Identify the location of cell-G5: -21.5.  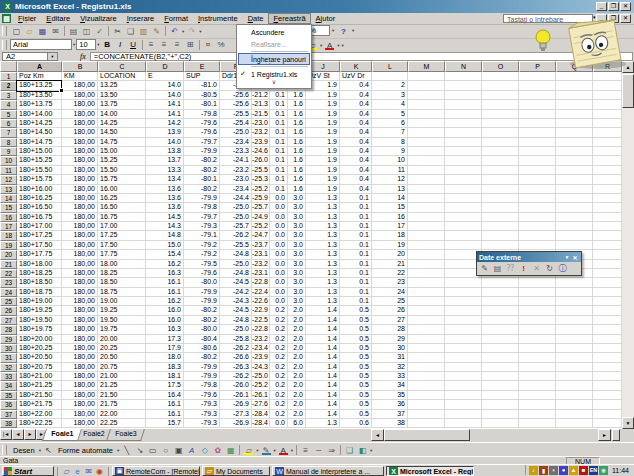
(261, 114).